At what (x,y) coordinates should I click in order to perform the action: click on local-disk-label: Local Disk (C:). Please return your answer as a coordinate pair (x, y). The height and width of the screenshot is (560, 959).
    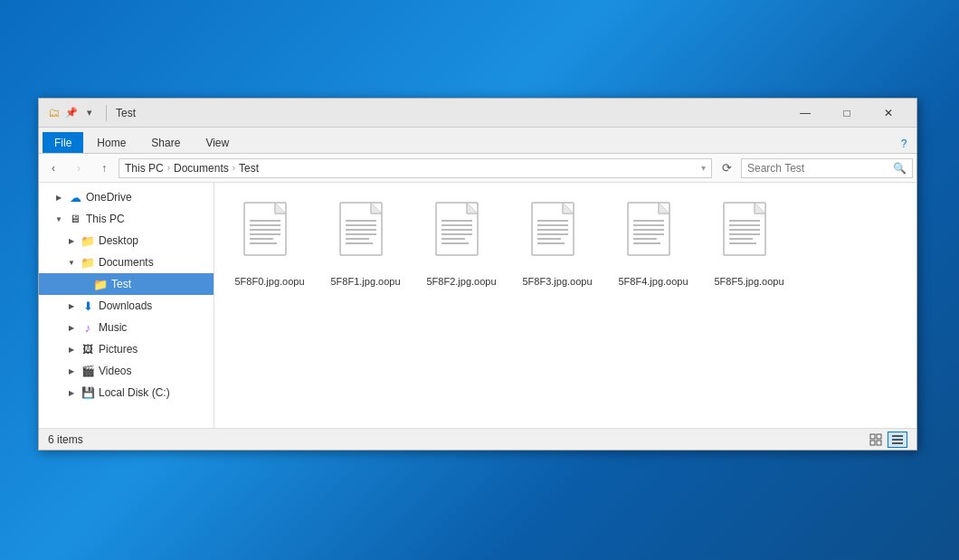
    Looking at the image, I should click on (134, 393).